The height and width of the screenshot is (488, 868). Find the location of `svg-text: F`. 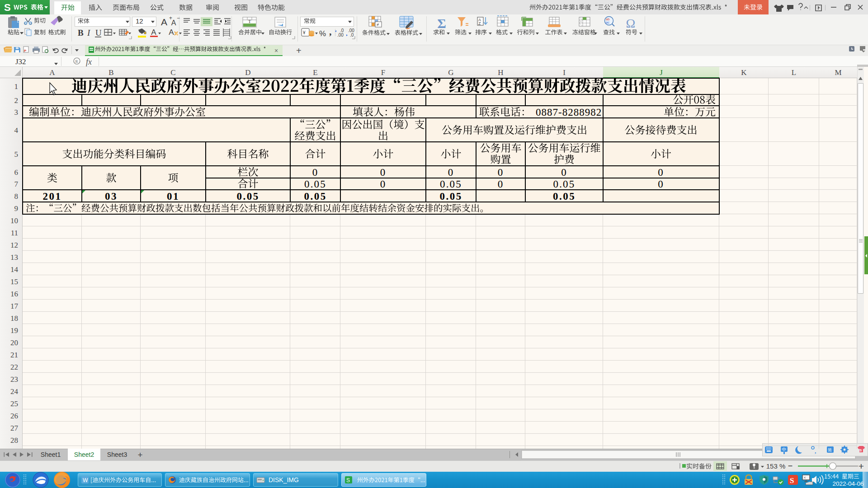

svg-text: F is located at coordinates (383, 72).